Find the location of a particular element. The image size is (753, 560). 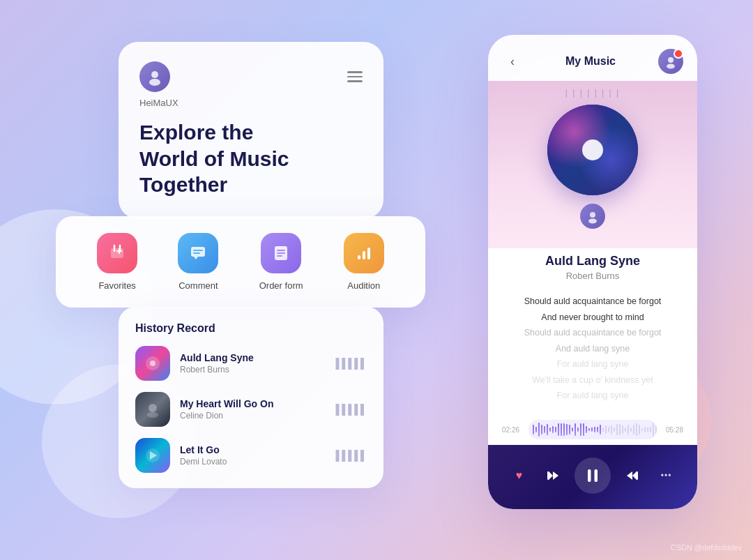

history-artist-3: Demi Lovato is located at coordinates (252, 462).